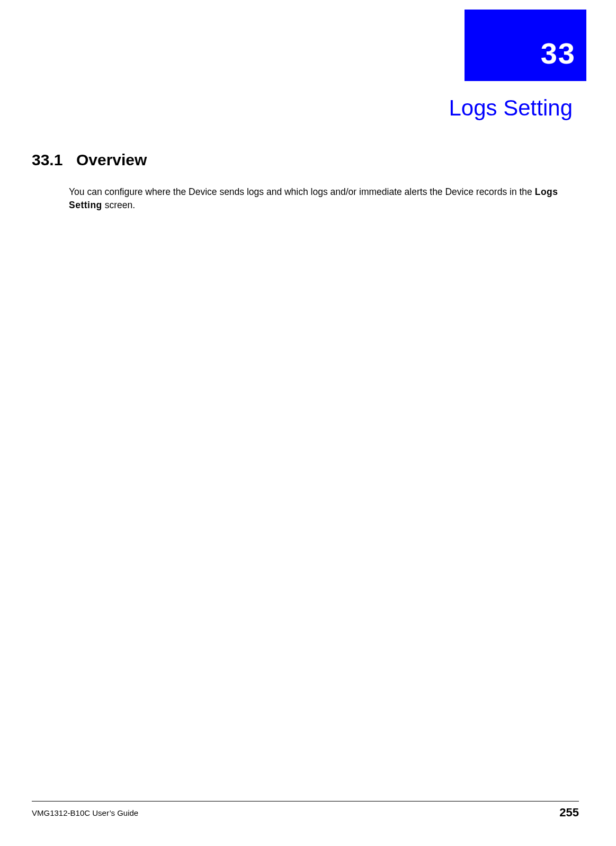 This screenshot has width=616, height=846. What do you see at coordinates (286, 108) in the screenshot?
I see `chapter-title: Logs Setting` at bounding box center [286, 108].